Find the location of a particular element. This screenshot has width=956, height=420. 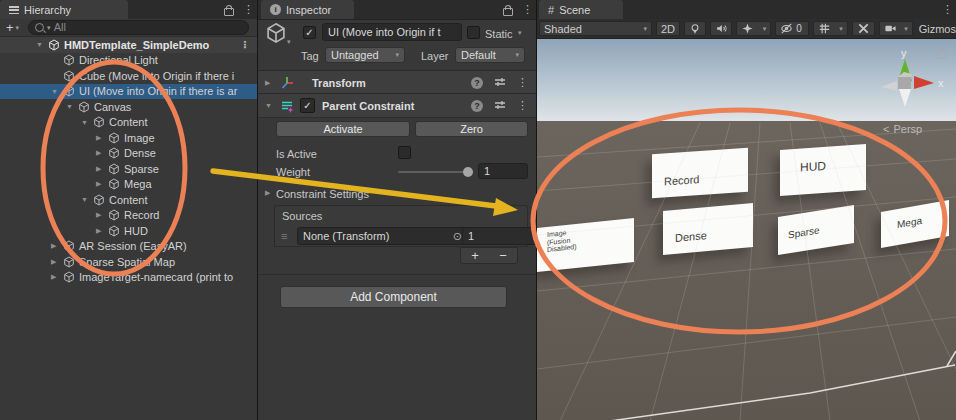

row-kebab-icon: ⋮ is located at coordinates (248, 44).